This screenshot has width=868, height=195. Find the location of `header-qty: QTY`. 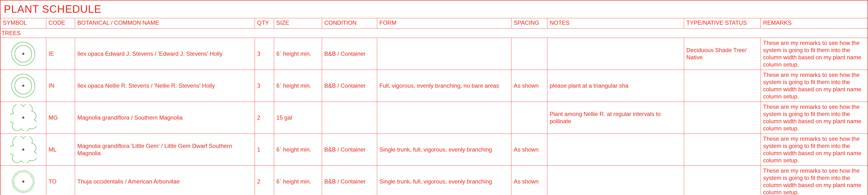

header-qty: QTY is located at coordinates (264, 24).